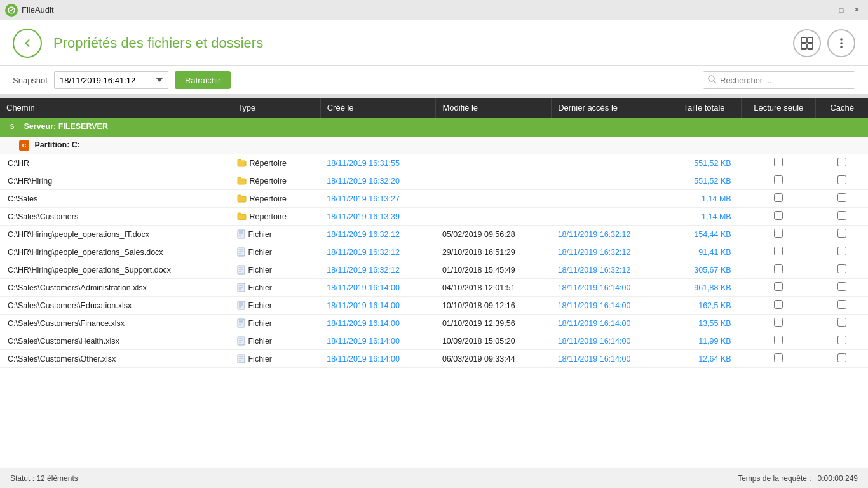  What do you see at coordinates (779, 80) in the screenshot?
I see `search-input` at bounding box center [779, 80].